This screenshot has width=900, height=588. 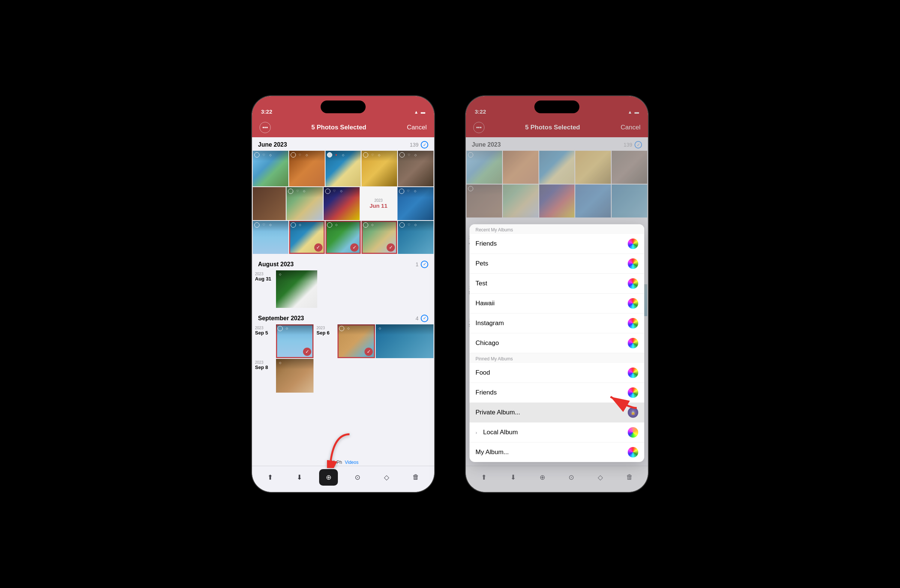 What do you see at coordinates (557, 343) in the screenshot?
I see `popup-item-chicago: Chicago` at bounding box center [557, 343].